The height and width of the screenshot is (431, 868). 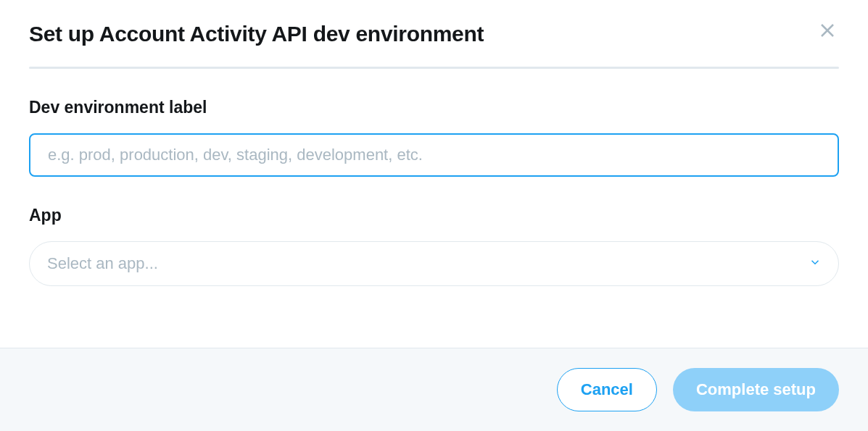 What do you see at coordinates (434, 264) in the screenshot?
I see `app-select-wrapper: Select an app...` at bounding box center [434, 264].